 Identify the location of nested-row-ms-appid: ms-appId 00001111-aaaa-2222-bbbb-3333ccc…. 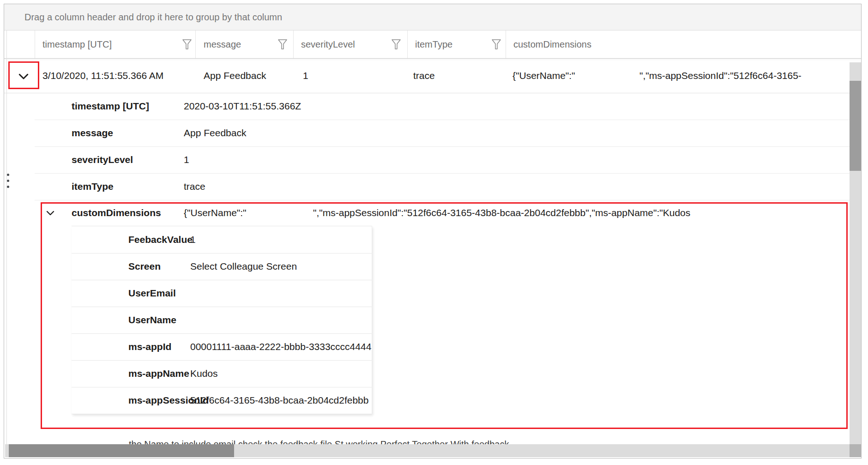
(222, 347).